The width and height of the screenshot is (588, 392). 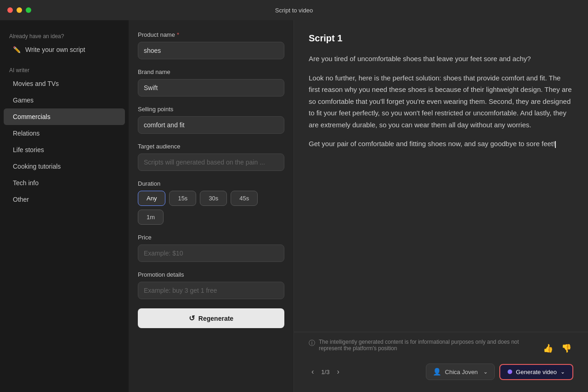 I want to click on close-button, so click(x=10, y=10).